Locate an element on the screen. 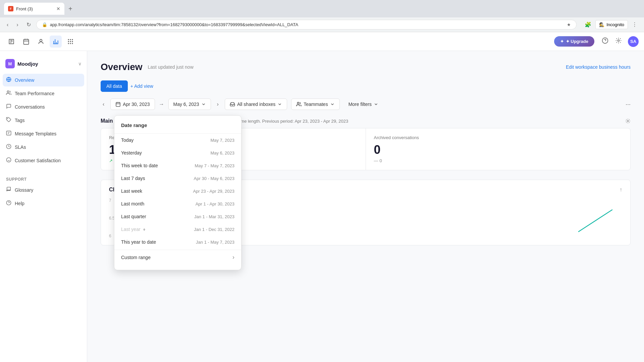 This screenshot has width=644, height=362. sidebar-item-tags: Tags is located at coordinates (44, 120).